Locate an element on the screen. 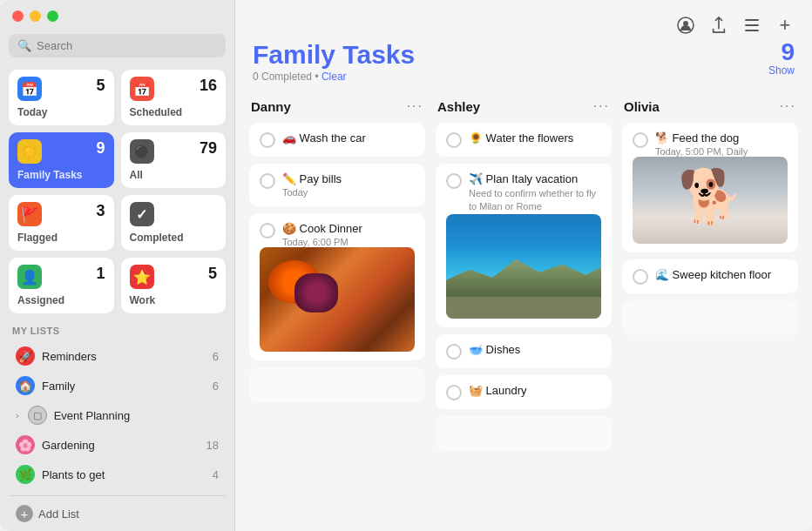 This screenshot has height=531, width=812. sidebar-item-reminders: 🚀 Reminders 6 is located at coordinates (117, 356).